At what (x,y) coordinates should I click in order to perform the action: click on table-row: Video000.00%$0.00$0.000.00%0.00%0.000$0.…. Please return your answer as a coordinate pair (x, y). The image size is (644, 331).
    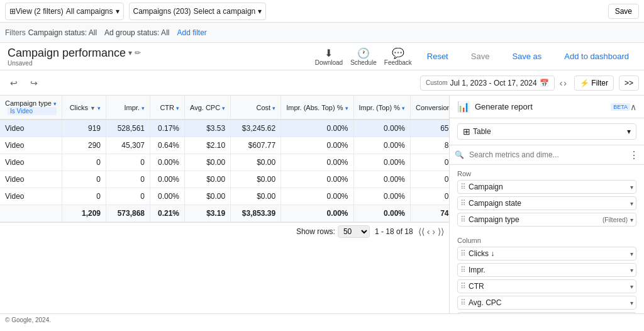
    Looking at the image, I should click on (225, 180).